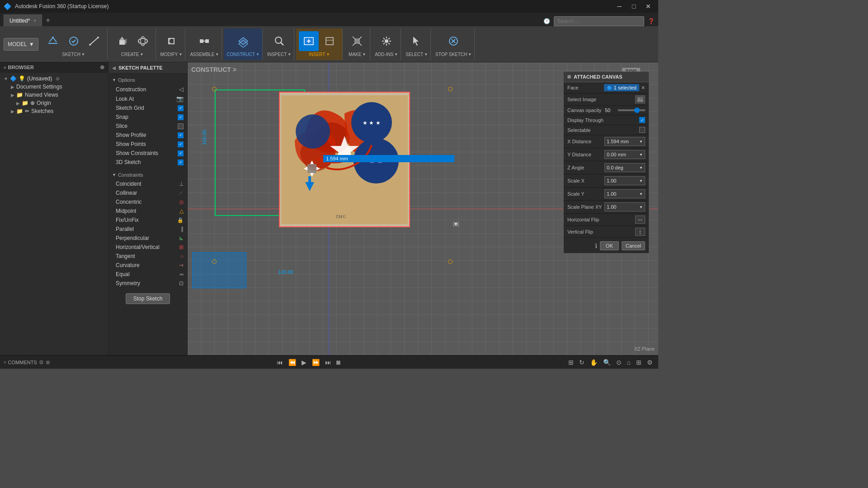 This screenshot has height=488, width=868. Describe the element at coordinates (319, 54) in the screenshot. I see `insert-label: INSERT ▼` at that location.